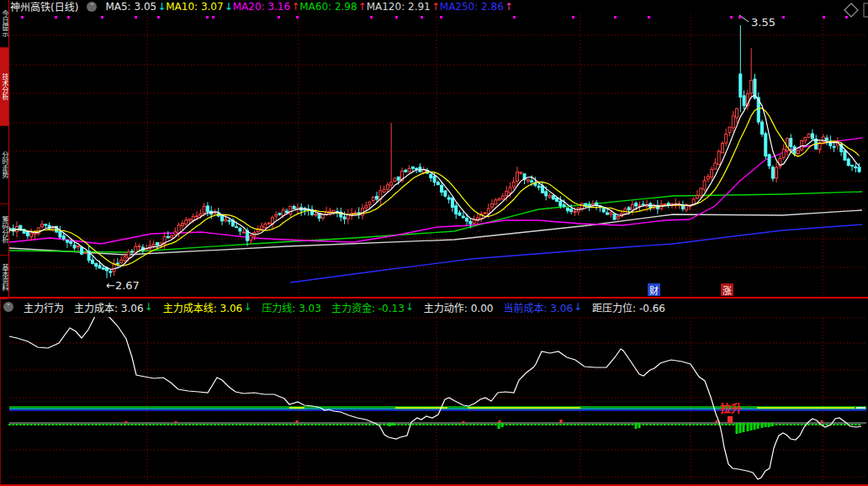 The width and height of the screenshot is (868, 486). I want to click on ma-label-4: MA120: 2.91↑, so click(404, 7).